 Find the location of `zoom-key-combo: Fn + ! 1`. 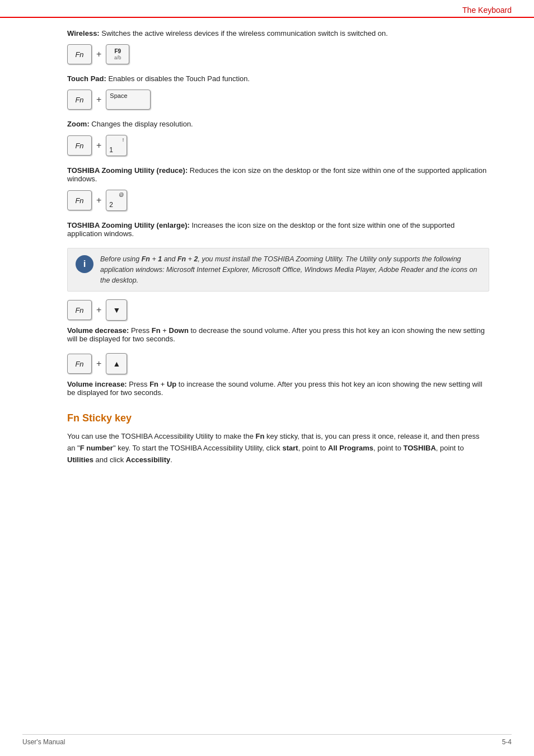

zoom-key-combo: Fn + ! 1 is located at coordinates (278, 145).